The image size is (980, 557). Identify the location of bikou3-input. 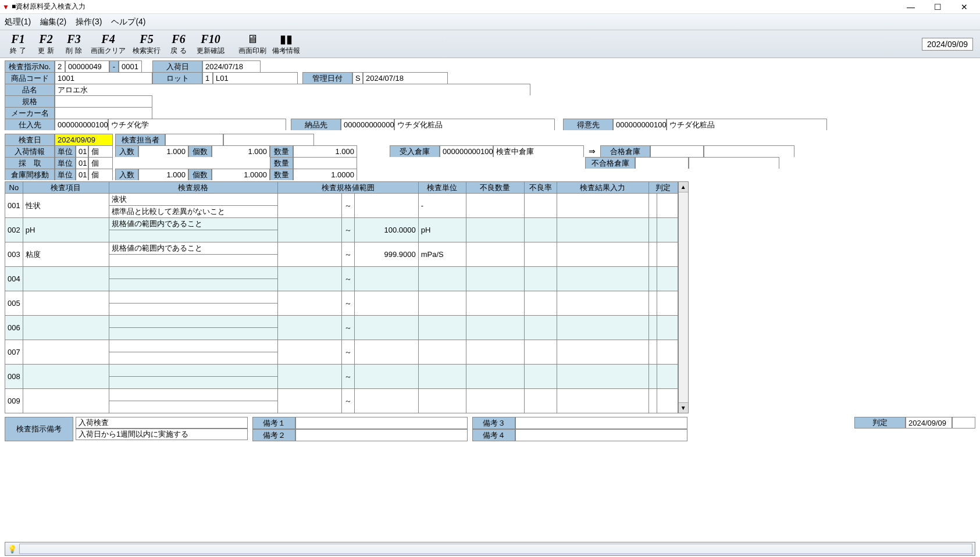
(601, 423).